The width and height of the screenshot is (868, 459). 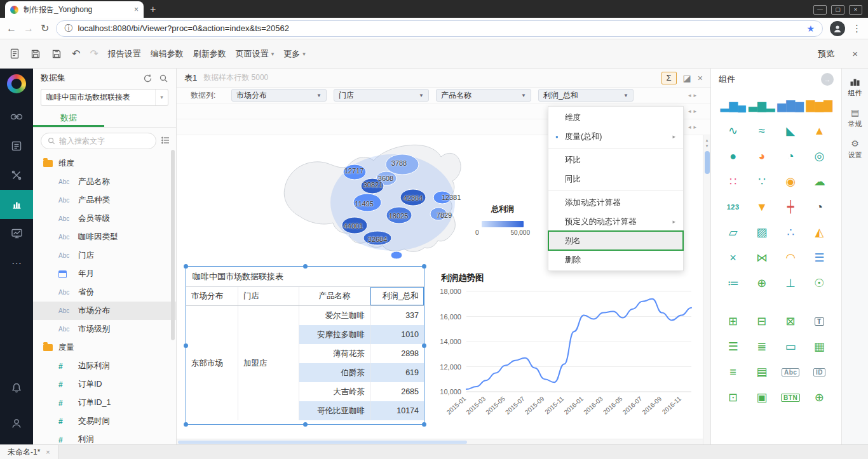 I want to click on refresh-dataset-icon, so click(x=147, y=79).